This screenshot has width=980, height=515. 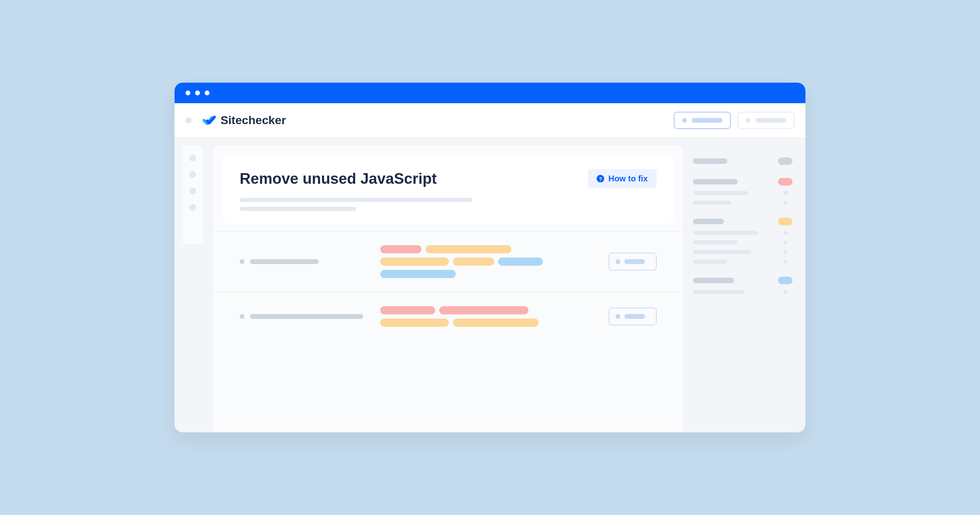 What do you see at coordinates (197, 93) in the screenshot?
I see `window-control-minimize` at bounding box center [197, 93].